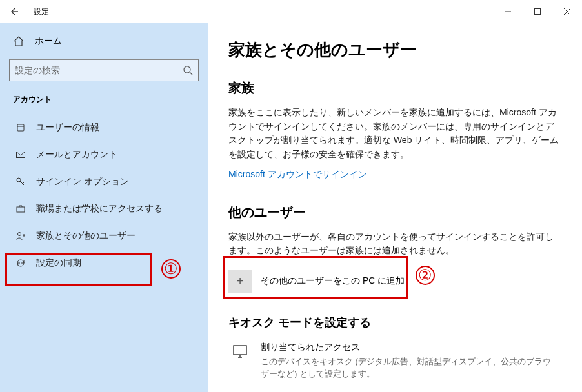 The height and width of the screenshot is (392, 582). Describe the element at coordinates (21, 263) in the screenshot. I see `sync-icon` at that location.